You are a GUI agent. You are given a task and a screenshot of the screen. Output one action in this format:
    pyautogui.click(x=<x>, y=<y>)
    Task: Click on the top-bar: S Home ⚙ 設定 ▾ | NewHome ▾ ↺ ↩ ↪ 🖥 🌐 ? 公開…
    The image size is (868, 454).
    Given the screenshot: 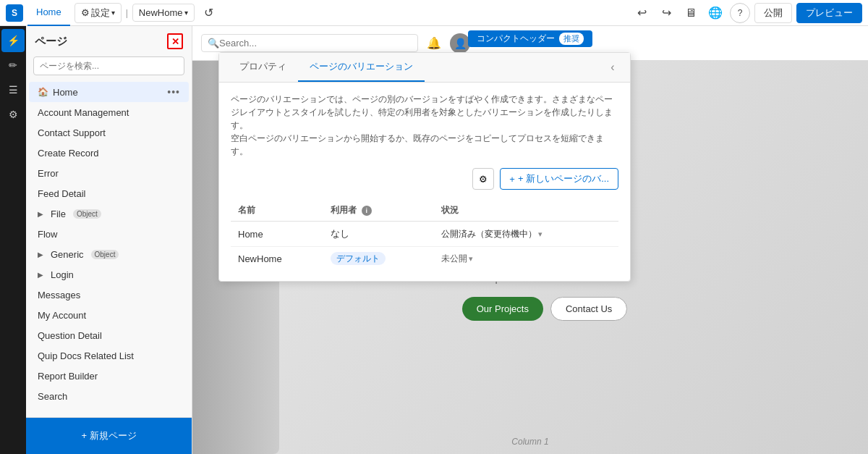 What is the action you would take?
    pyautogui.click(x=434, y=13)
    